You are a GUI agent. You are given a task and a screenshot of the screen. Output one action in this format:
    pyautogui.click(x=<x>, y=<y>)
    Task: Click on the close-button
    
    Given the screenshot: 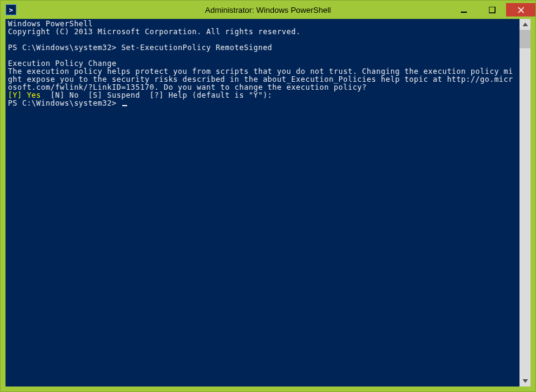 What is the action you would take?
    pyautogui.click(x=521, y=10)
    